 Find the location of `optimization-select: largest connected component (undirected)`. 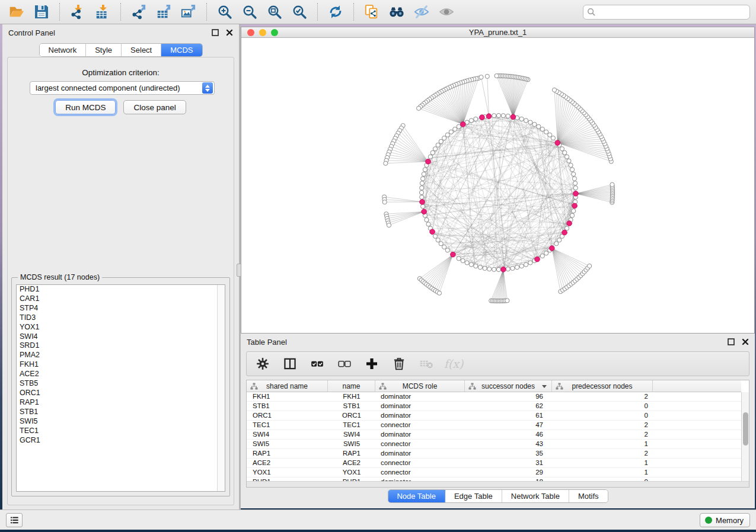

optimization-select: largest connected component (undirected) is located at coordinates (122, 88).